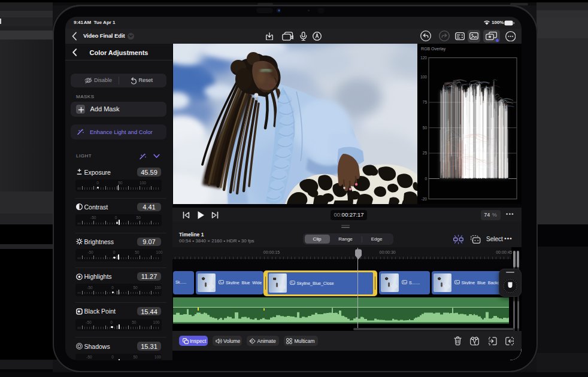 The image size is (588, 377). What do you see at coordinates (425, 102) in the screenshot?
I see `svg-text: 75` at bounding box center [425, 102].